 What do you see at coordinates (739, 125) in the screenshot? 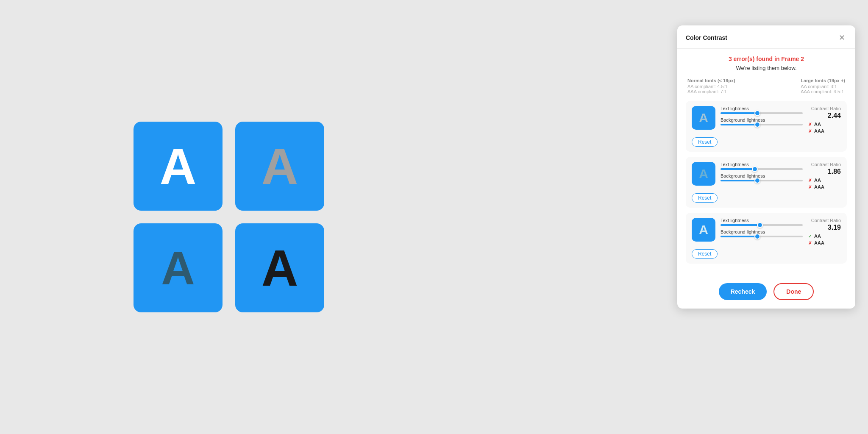
I see `item-1-bg-fill` at bounding box center [739, 125].